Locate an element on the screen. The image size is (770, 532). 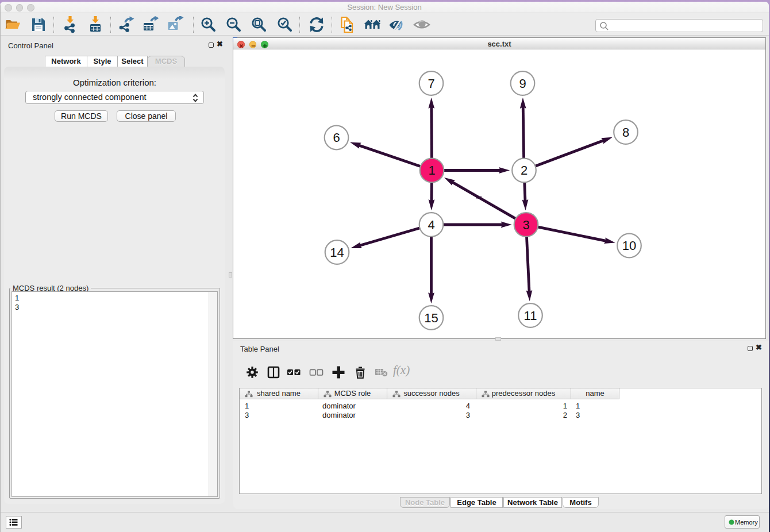
svg-text: 3 is located at coordinates (526, 225).